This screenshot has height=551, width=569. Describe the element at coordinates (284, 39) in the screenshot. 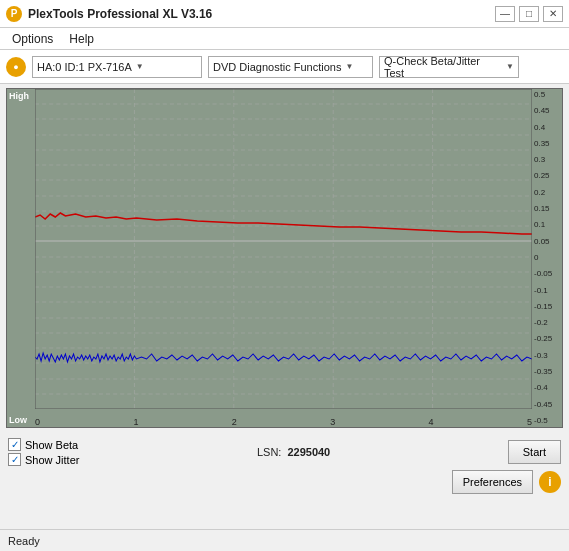

I see `menu-bar: Options Help` at that location.